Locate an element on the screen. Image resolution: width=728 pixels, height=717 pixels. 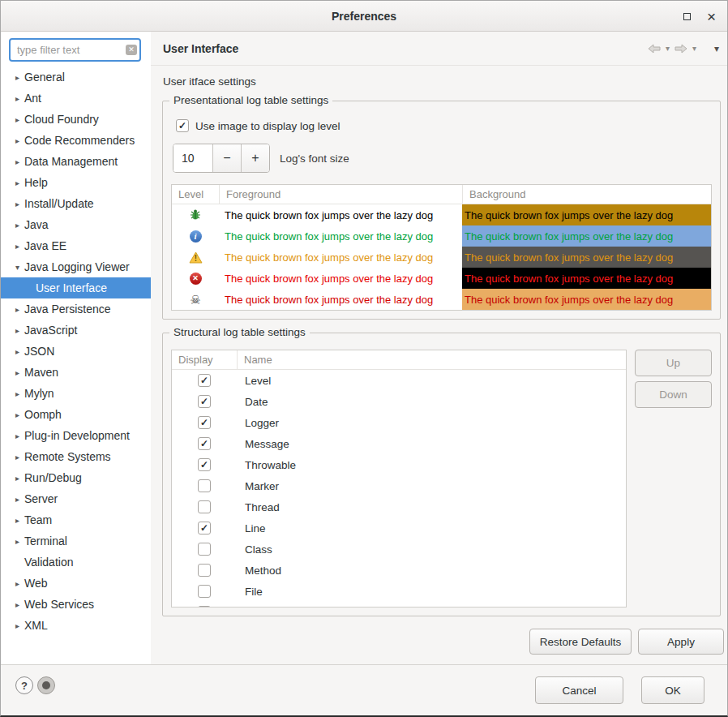
sidebar-item-help: ▸Help is located at coordinates (76, 182).